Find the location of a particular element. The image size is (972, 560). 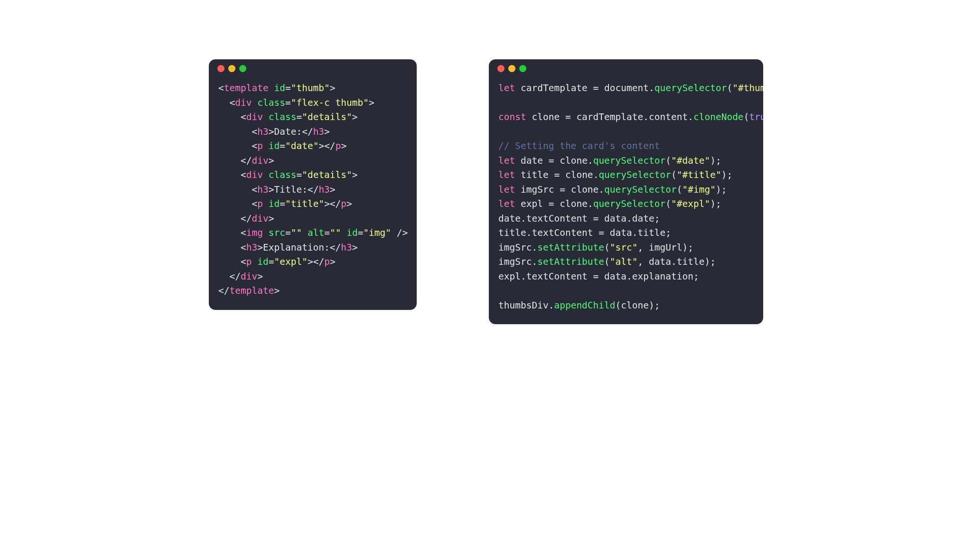

token-str: "img" is located at coordinates (377, 233).